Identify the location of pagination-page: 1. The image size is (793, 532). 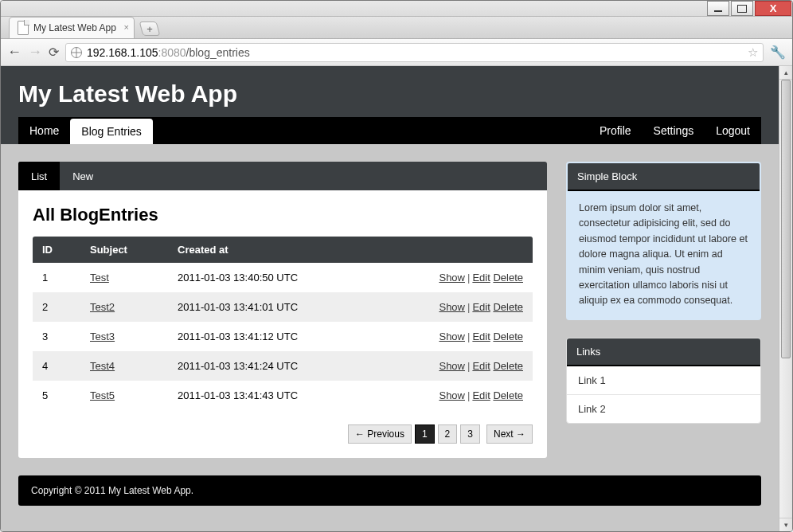
(425, 434).